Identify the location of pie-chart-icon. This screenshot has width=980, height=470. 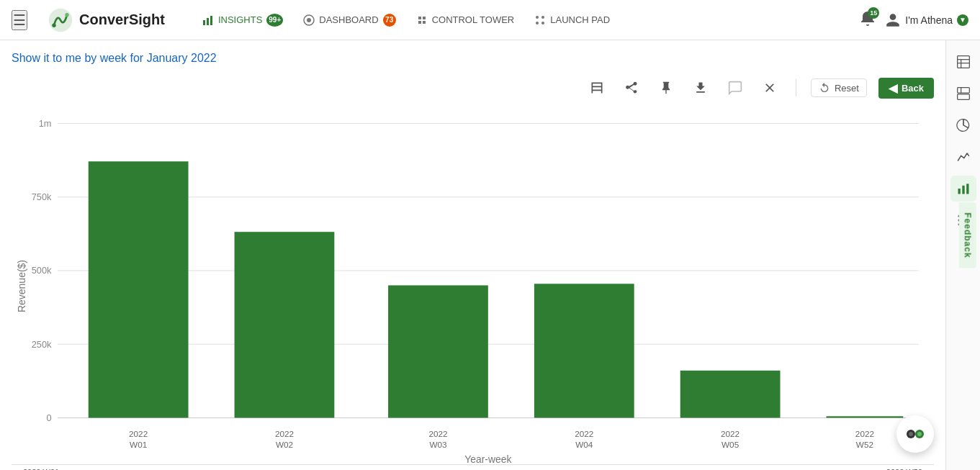
(963, 125).